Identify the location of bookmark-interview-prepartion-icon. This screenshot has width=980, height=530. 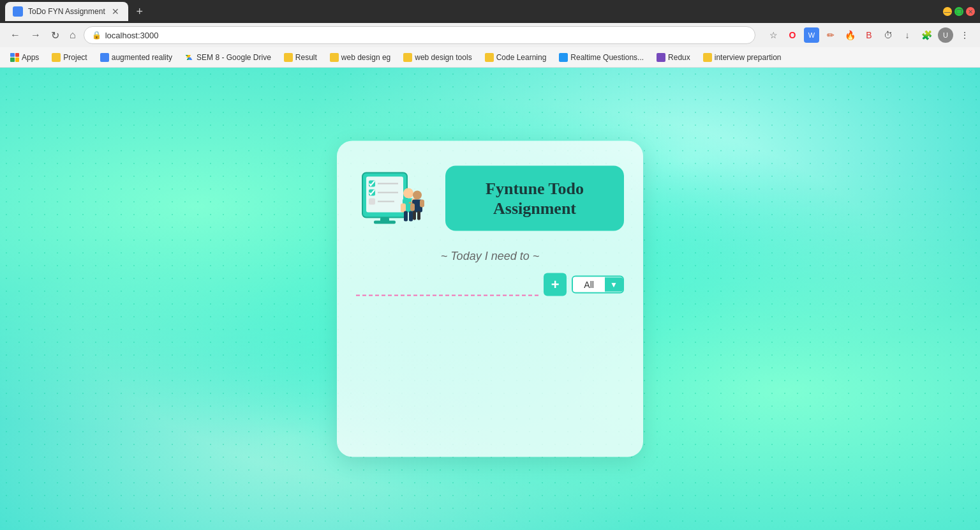
(708, 57).